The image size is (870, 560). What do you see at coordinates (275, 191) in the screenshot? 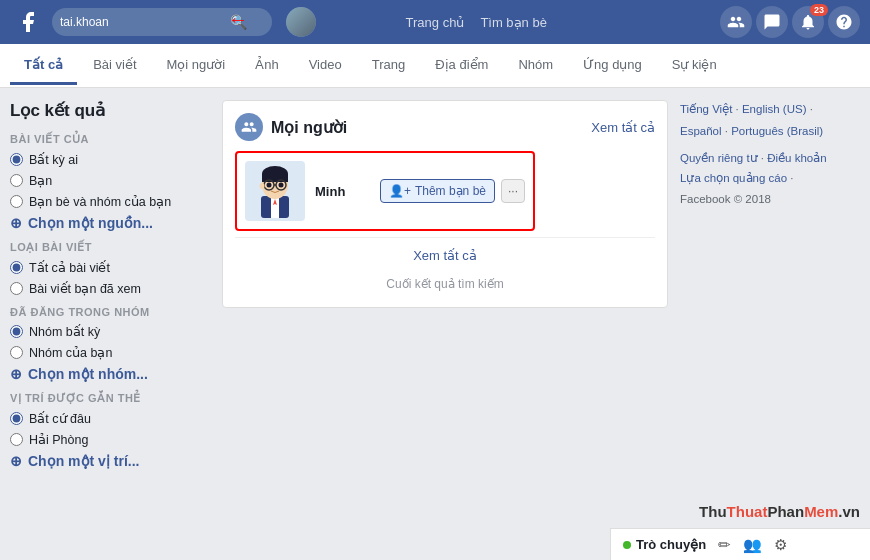
I see `person-avatar` at bounding box center [275, 191].